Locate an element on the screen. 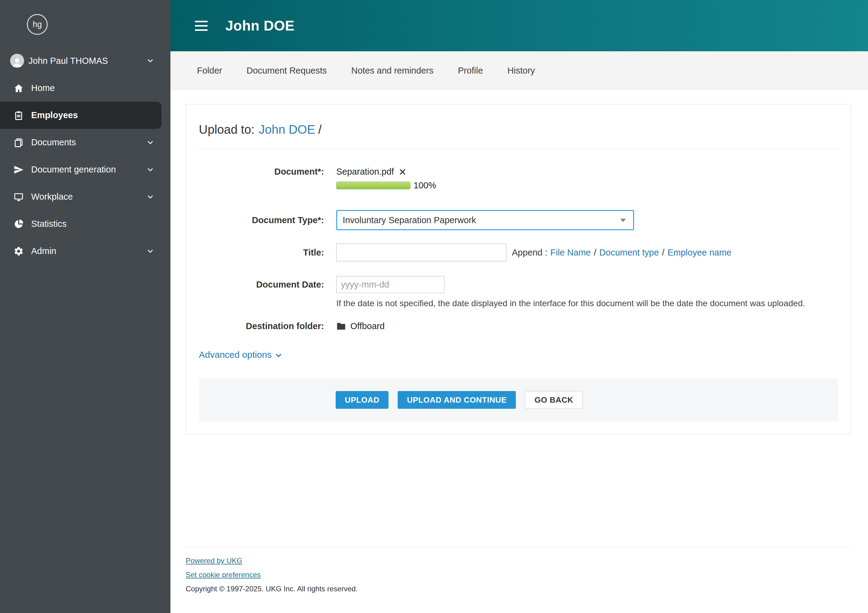 This screenshot has width=868, height=613. employees-icon is located at coordinates (19, 116).